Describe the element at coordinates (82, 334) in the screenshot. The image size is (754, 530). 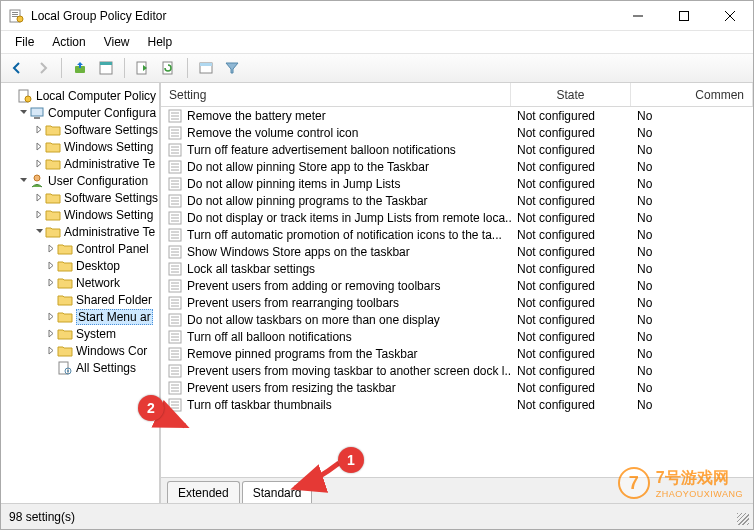
I see `tree-item: System` at that location.